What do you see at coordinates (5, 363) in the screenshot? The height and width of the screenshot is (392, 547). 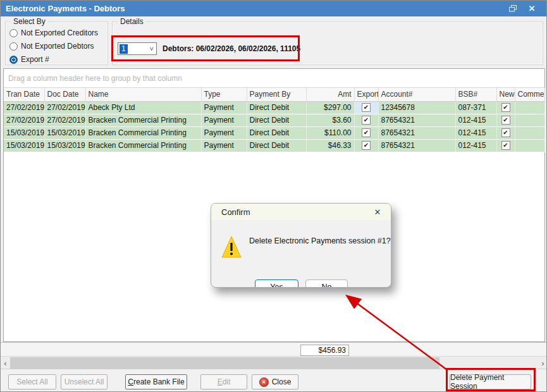 I see `scroll-left-icon: ‹` at bounding box center [5, 363].